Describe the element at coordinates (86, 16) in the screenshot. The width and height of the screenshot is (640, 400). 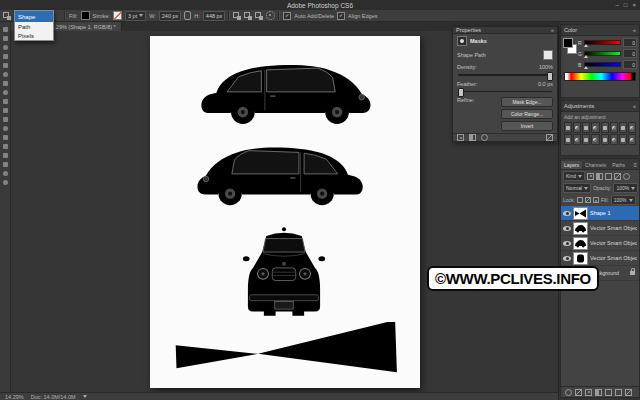
I see `fill-swatch` at that location.